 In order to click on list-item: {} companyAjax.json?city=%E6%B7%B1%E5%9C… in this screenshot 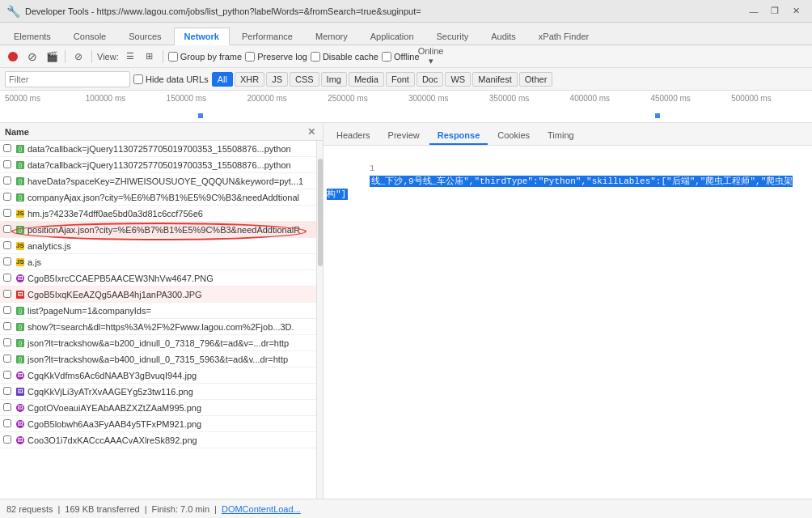, I will do `click(162, 197)`.